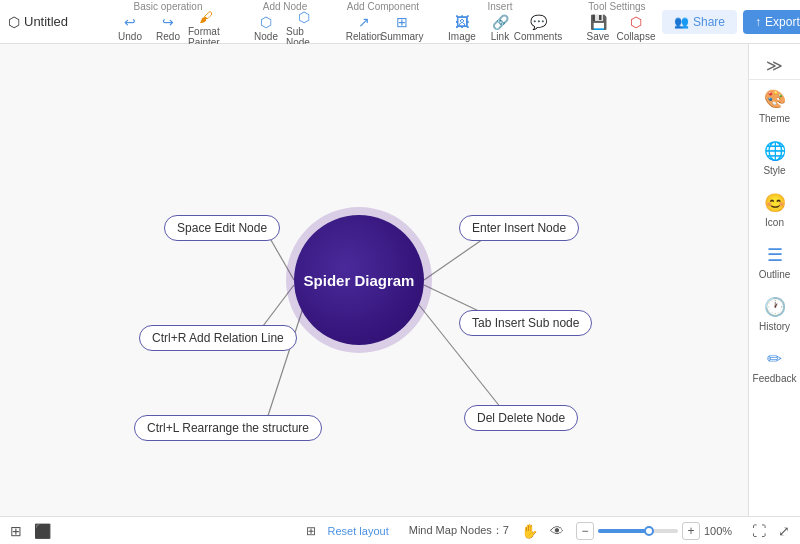 Image resolution: width=800 pixels, height=544 pixels. I want to click on panel-item-style: 🌐 Style, so click(774, 158).